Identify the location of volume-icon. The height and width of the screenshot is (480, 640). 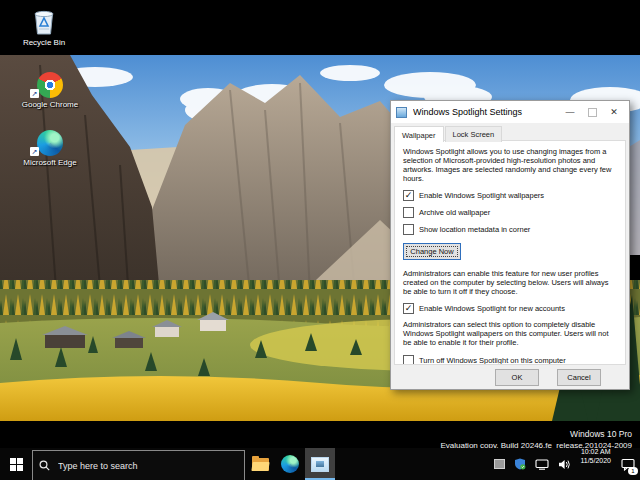
(564, 464).